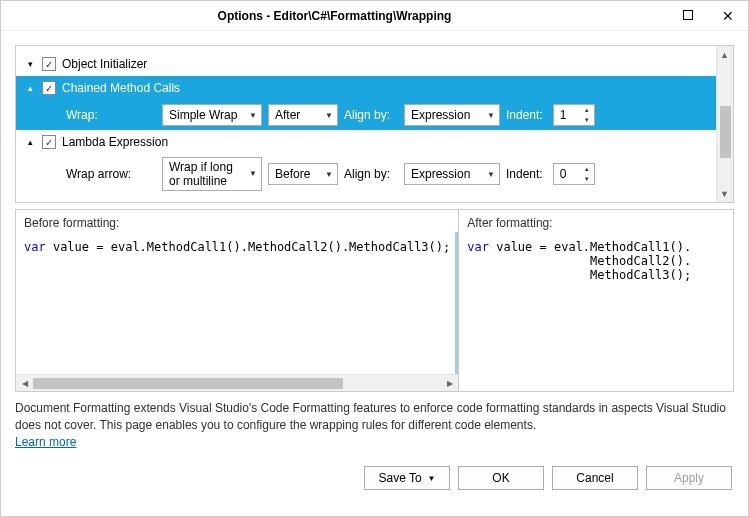 This screenshot has width=749, height=517. I want to click on wrap-label: Wrap:, so click(109, 115).